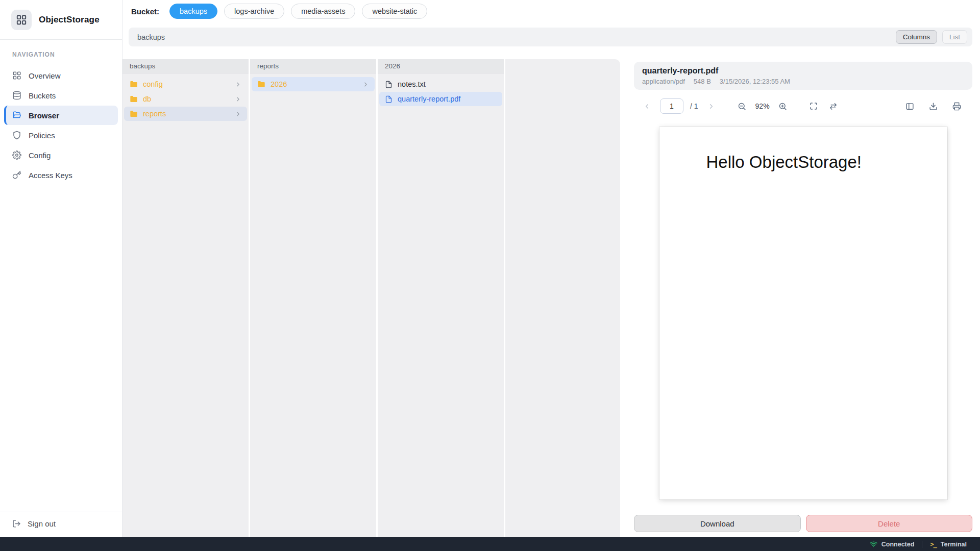 The width and height of the screenshot is (980, 551). Describe the element at coordinates (42, 96) in the screenshot. I see `sidebar-item-label: Buckets` at that location.